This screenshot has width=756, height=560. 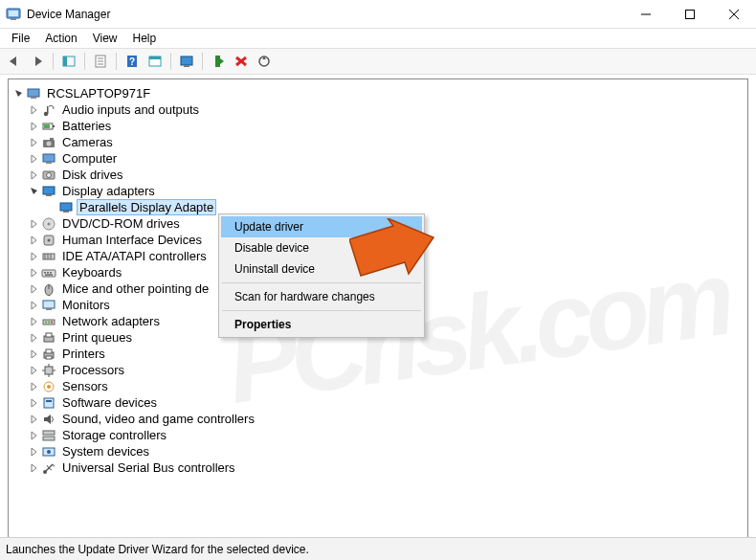 What do you see at coordinates (380, 452) in the screenshot?
I see `tree-category: System devices` at bounding box center [380, 452].